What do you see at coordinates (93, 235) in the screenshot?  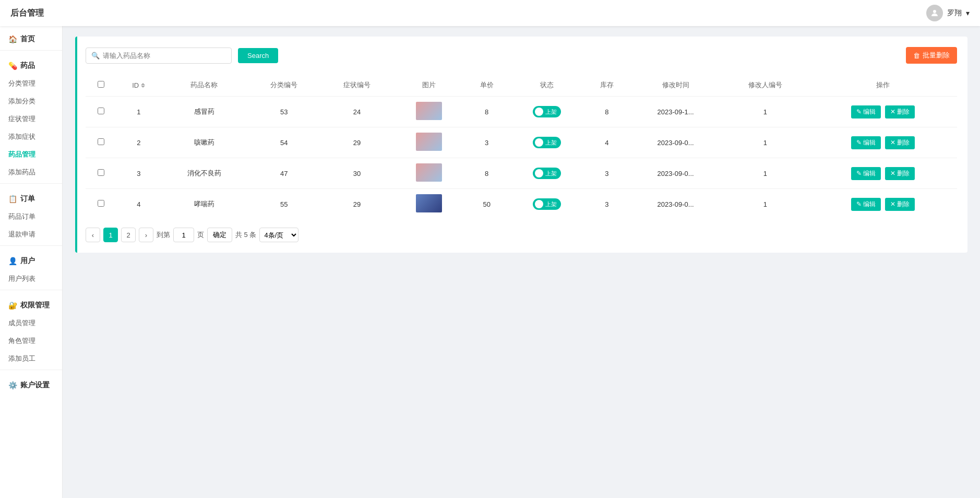 I see `prev-page-button: ‹` at bounding box center [93, 235].